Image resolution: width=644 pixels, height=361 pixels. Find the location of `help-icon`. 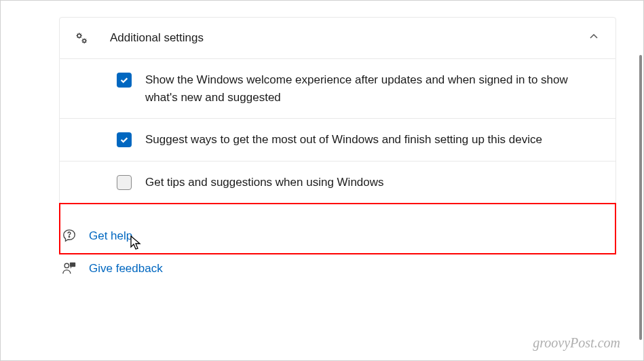

help-icon is located at coordinates (69, 236).